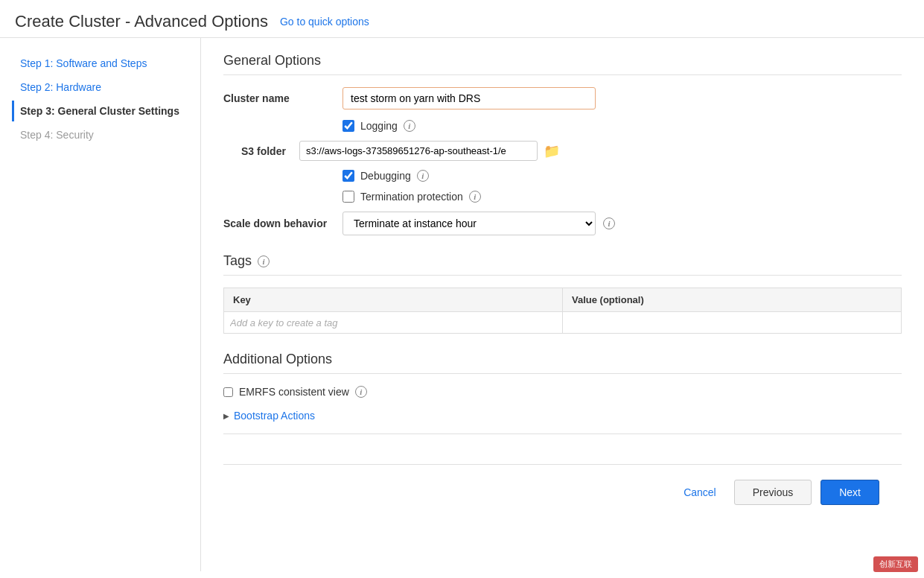  I want to click on tag-value-input, so click(732, 323).